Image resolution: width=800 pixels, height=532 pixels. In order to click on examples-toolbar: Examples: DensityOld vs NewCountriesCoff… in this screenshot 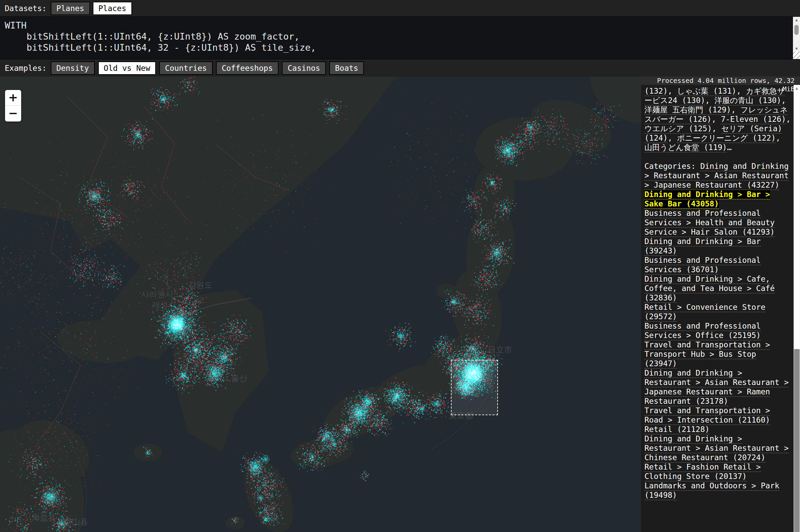, I will do `click(400, 68)`.